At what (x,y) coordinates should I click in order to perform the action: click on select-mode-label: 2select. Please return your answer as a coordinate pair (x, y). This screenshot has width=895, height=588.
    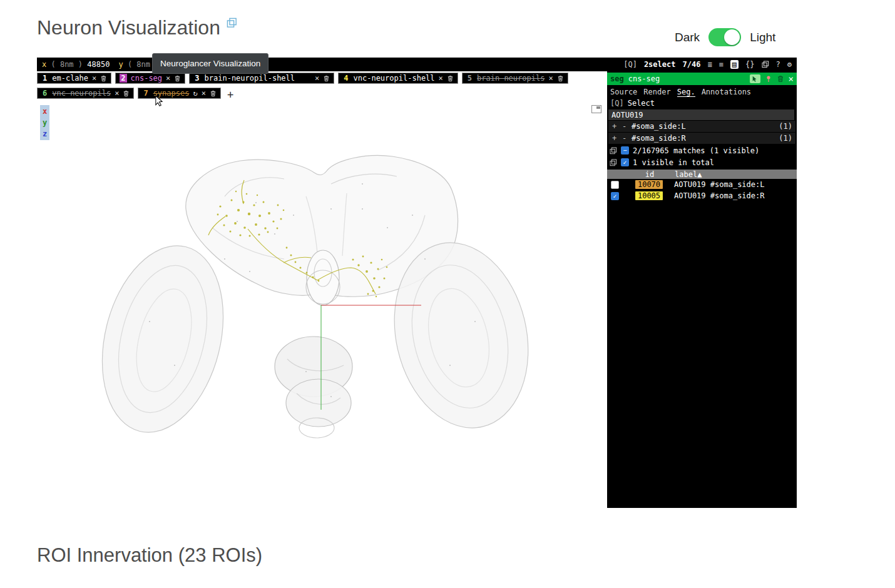
    Looking at the image, I should click on (660, 64).